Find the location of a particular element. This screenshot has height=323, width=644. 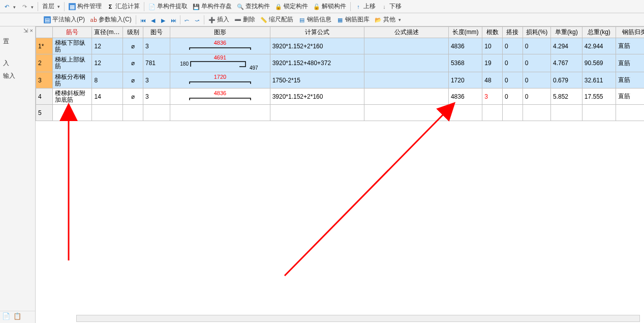

scale-button: 📏缩尺配筋 is located at coordinates (277, 19).